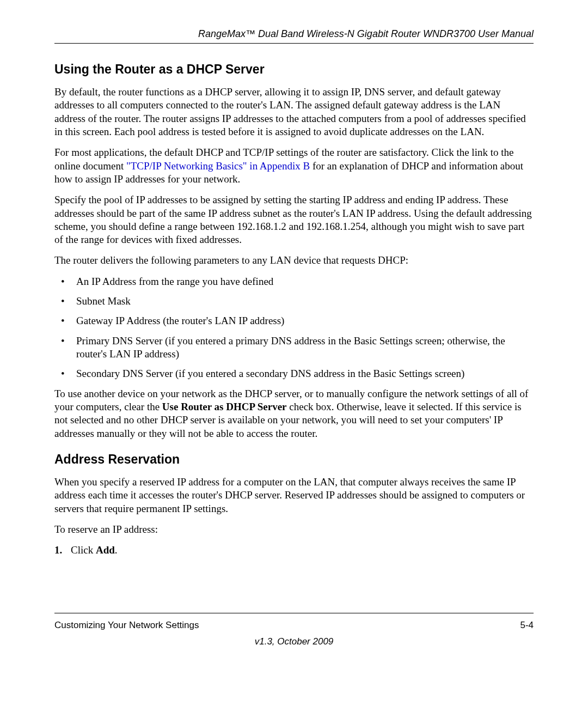  What do you see at coordinates (294, 374) in the screenshot?
I see `list-item: Secondary DNS Server (if you entered a s…` at bounding box center [294, 374].